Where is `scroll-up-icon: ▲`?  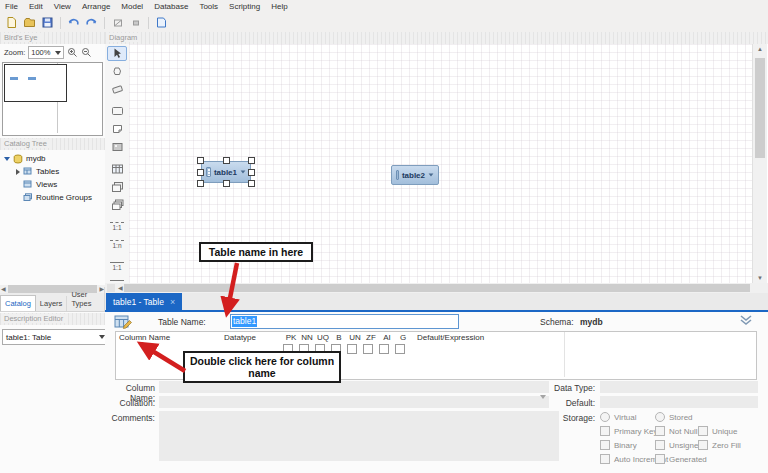 scroll-up-icon: ▲ is located at coordinates (760, 49).